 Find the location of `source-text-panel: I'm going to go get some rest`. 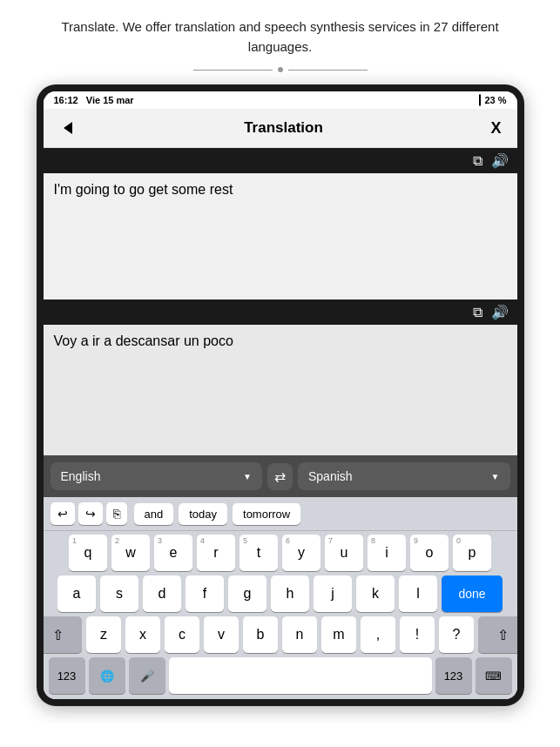

source-text-panel: I'm going to go get some rest is located at coordinates (280, 237).